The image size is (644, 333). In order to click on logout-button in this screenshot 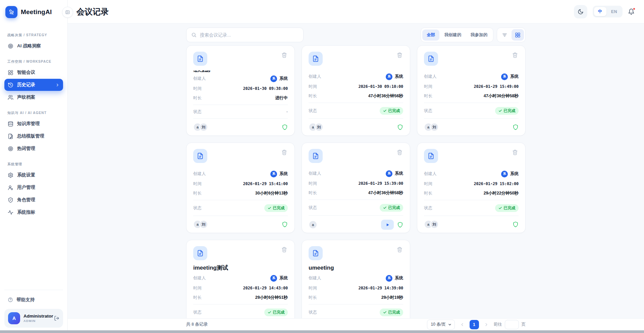, I will do `click(57, 318)`.